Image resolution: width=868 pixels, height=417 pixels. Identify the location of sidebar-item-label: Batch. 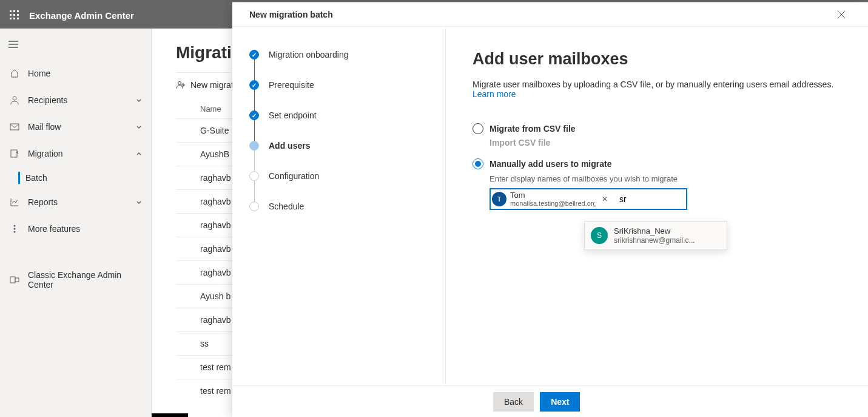
(36, 178).